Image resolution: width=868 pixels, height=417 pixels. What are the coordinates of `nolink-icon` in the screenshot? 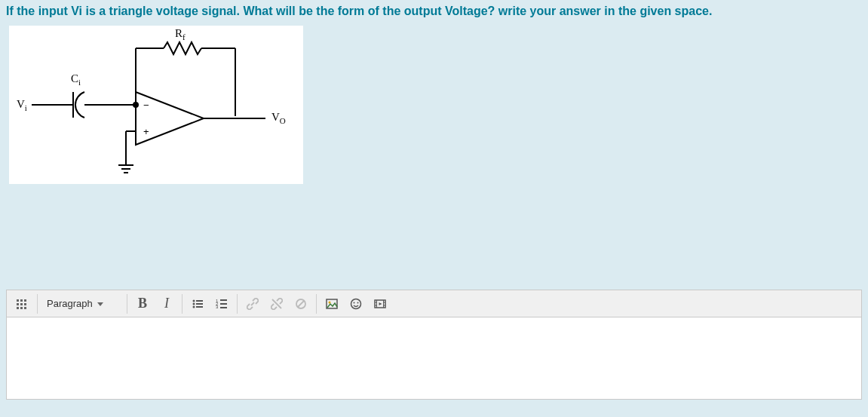 It's located at (301, 304).